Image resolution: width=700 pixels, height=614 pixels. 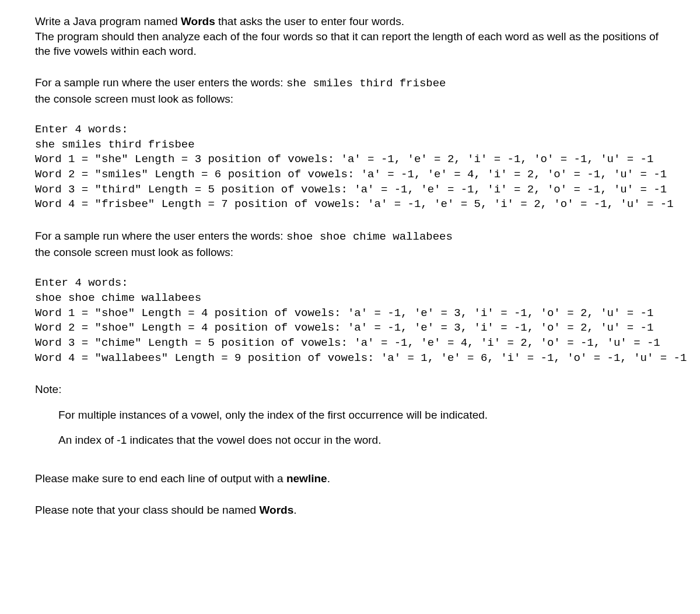 What do you see at coordinates (362, 415) in the screenshot?
I see `note-item: For multiple instances of a vowel, only …` at bounding box center [362, 415].